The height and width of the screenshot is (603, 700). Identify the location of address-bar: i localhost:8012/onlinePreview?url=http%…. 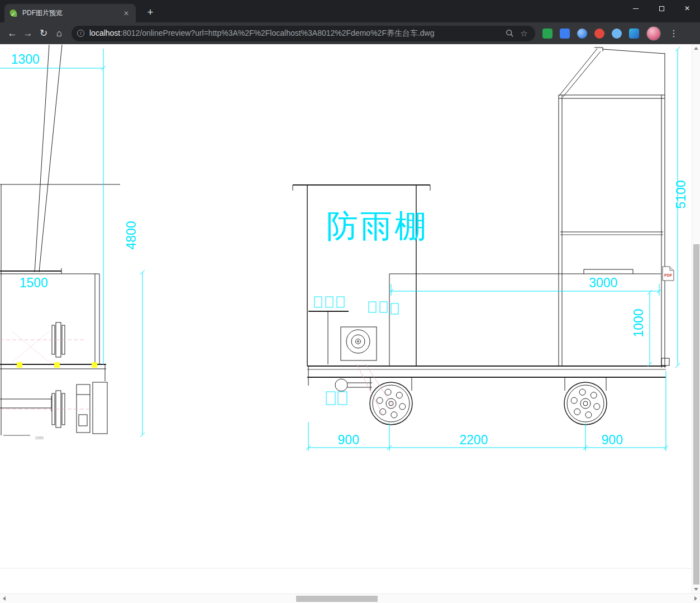
(303, 34).